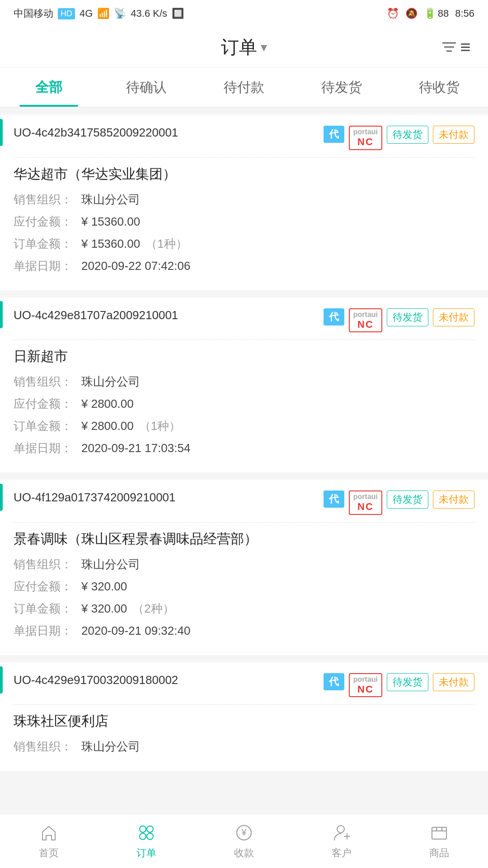 This screenshot has width=488, height=868. What do you see at coordinates (430, 14) in the screenshot?
I see `battery-icon: 🔋` at bounding box center [430, 14].